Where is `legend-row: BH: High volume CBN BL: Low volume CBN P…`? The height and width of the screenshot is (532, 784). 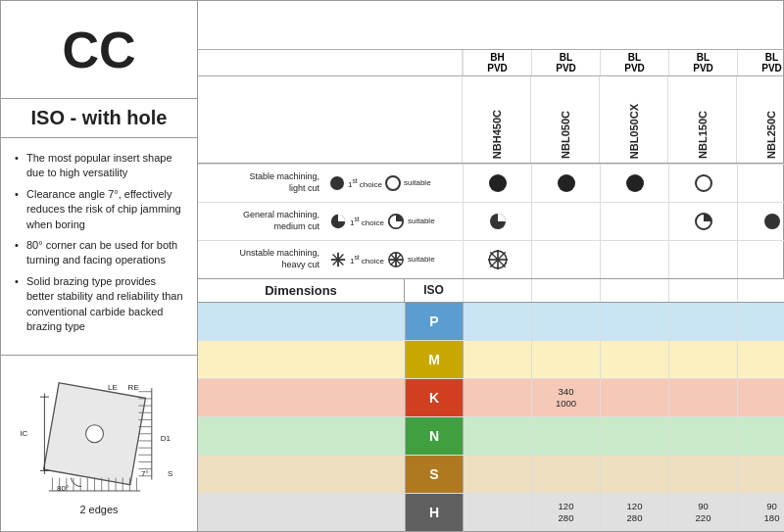
legend-row: BH: High volume CBN BL: Low volume CBN P… is located at coordinates (491, 25).